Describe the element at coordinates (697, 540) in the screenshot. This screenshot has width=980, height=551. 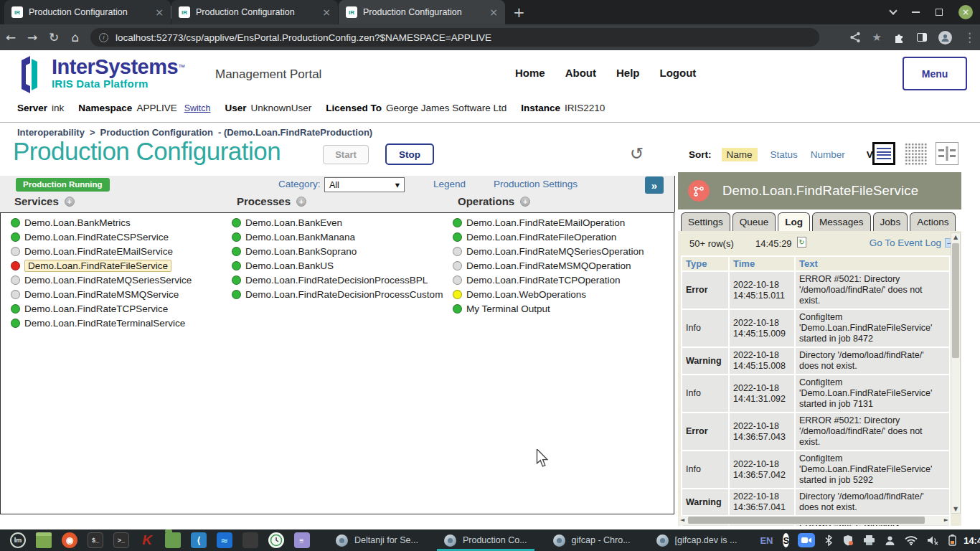
I see `taskbar-window: [gifcap.dev is ...` at that location.